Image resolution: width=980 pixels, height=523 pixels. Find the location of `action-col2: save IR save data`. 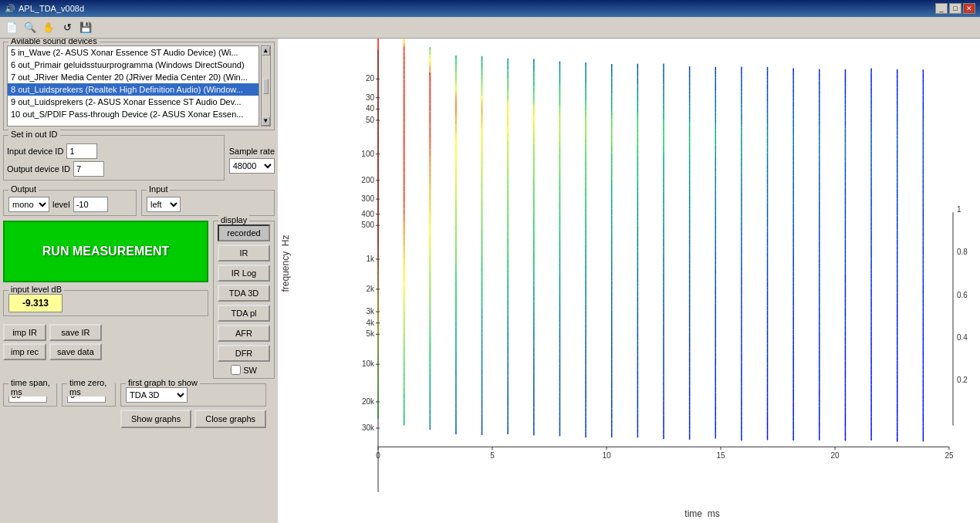

action-col2: save IR save data is located at coordinates (76, 342).